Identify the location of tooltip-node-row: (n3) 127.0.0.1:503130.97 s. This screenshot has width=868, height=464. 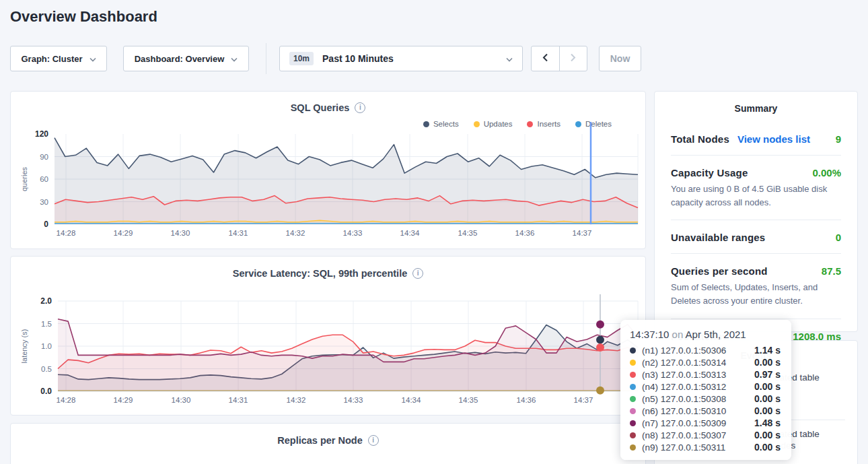
(706, 374).